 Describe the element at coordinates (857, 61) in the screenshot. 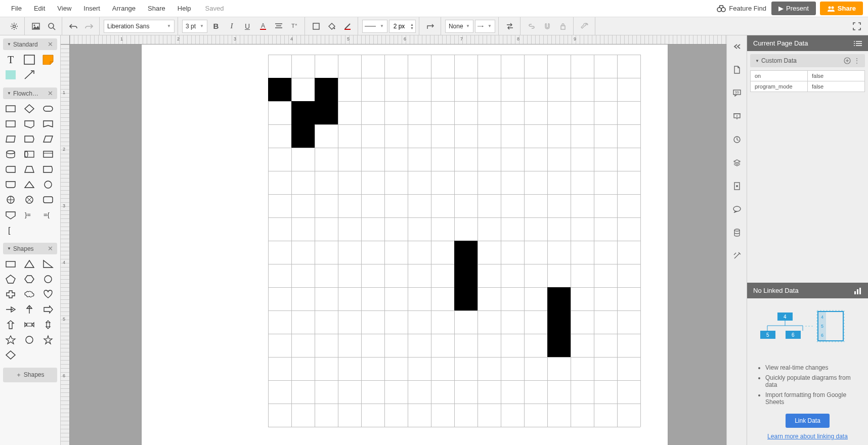

I see `more-icon: ⋮` at that location.